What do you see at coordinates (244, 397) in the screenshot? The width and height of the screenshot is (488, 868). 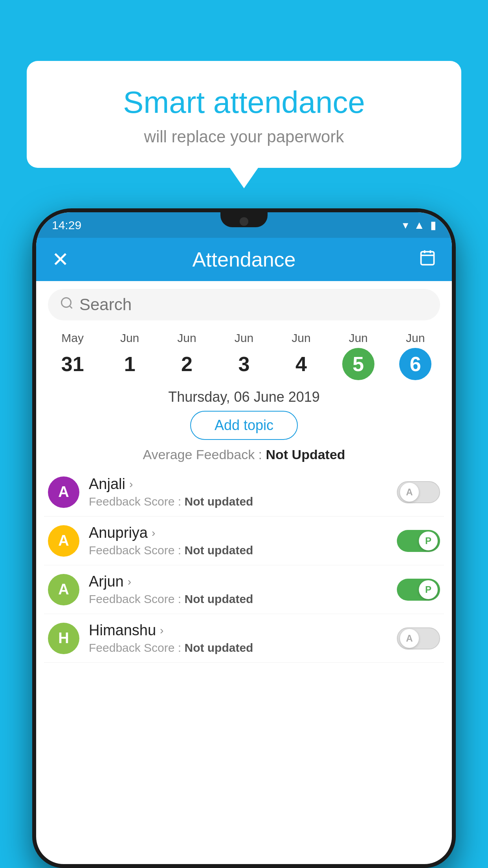 I see `date-label: Thursday, 06 June 2019` at bounding box center [244, 397].